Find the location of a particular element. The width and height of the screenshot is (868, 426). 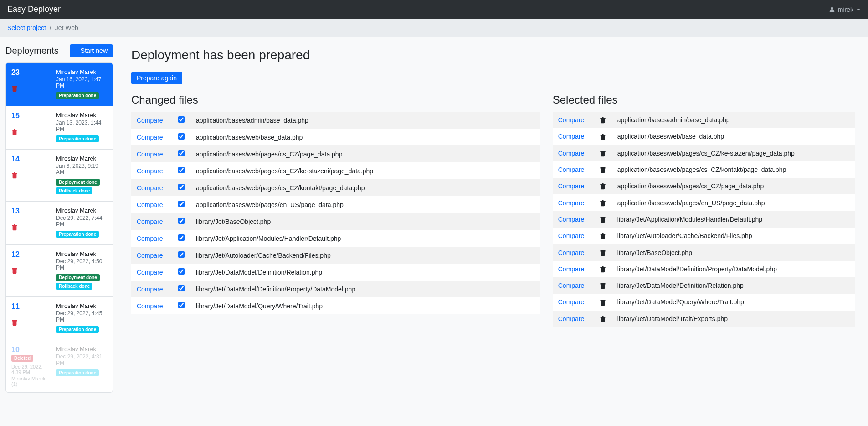

deployment-number: 23 is located at coordinates (32, 73).